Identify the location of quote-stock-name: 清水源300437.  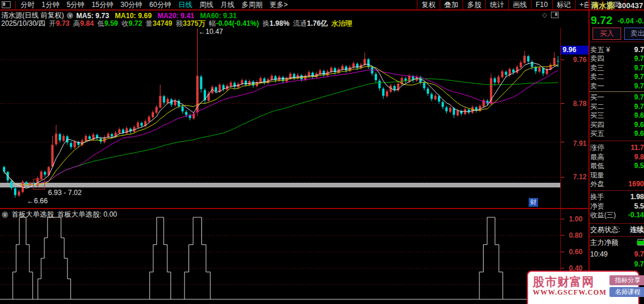
(617, 6).